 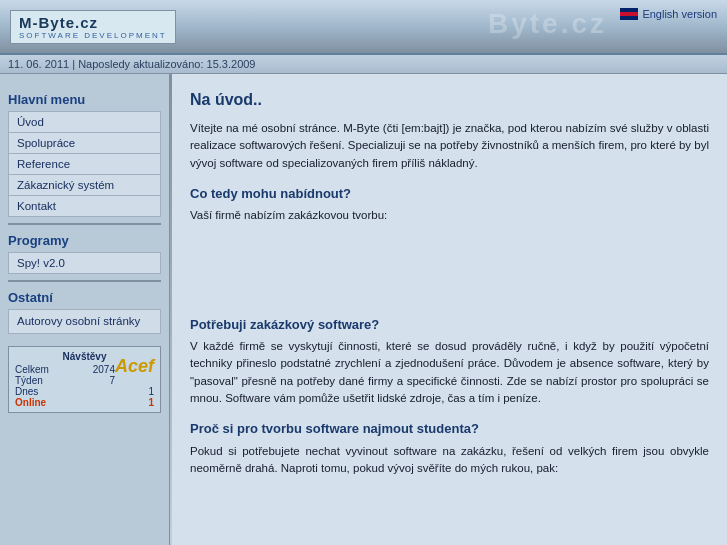 What do you see at coordinates (450, 372) in the screenshot?
I see `section2-text: V každé firmě se vyskytují činnosti, kte…` at bounding box center [450, 372].